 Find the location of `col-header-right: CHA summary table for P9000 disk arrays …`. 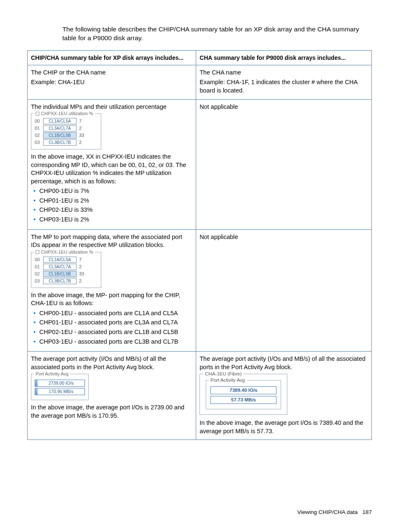

col-header-right: CHA summary table for P9000 disk arrays … is located at coordinates (284, 58).